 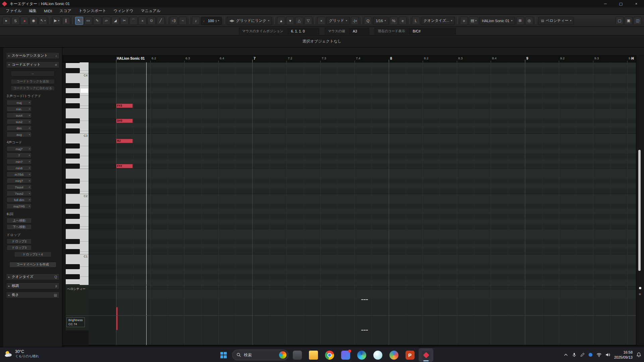 I want to click on grid-type-select: グリッド ▾, so click(x=338, y=21).